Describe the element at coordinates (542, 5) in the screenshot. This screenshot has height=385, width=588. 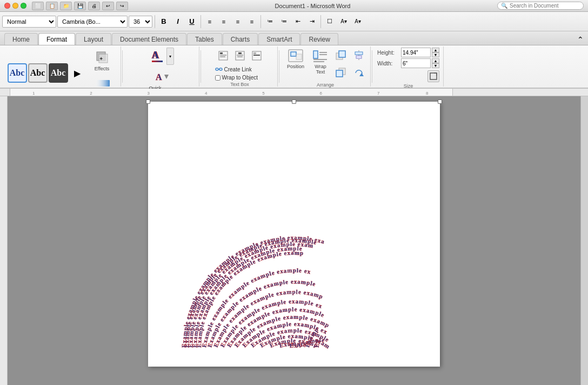
I see `search-input` at that location.